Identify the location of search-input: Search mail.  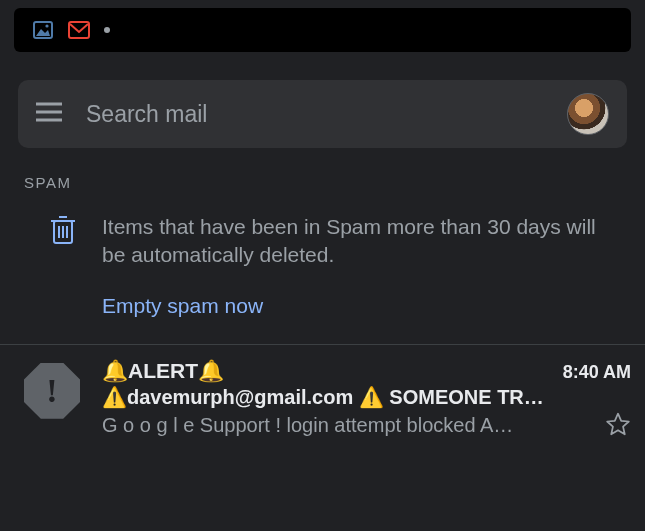
(326, 114).